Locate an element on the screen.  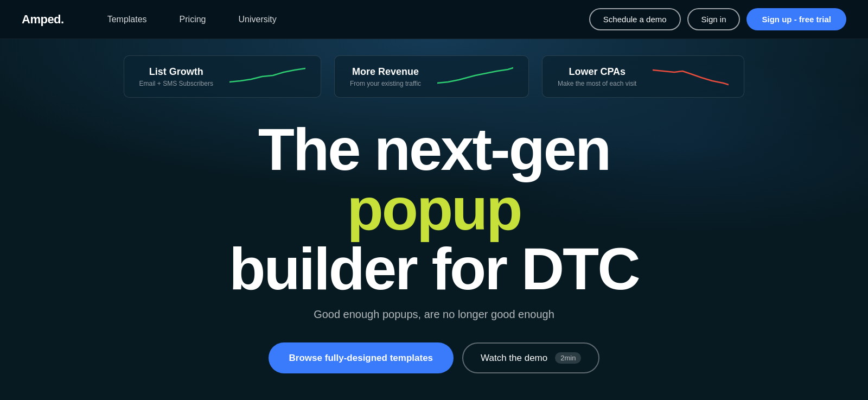
stat-title-more-revenue: More Revenue is located at coordinates (385, 72).